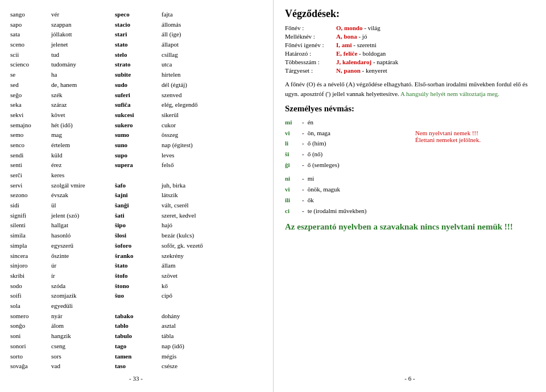 This screenshot has width=546, height=392. What do you see at coordinates (30, 347) in the screenshot?
I see `word-cell: sonori` at bounding box center [30, 347].